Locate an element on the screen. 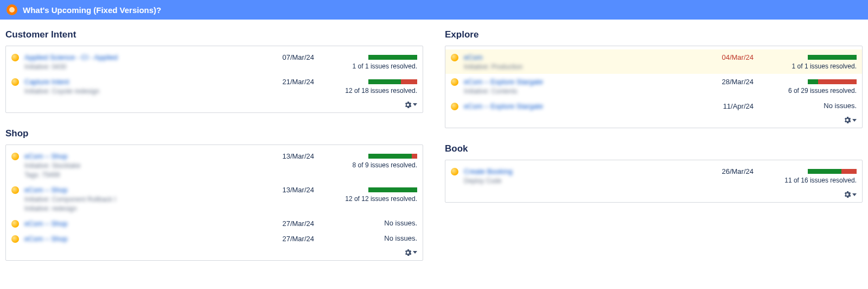 This screenshot has height=289, width=868. version-name: eCom – ShopInitiative: Component Rollbac… is located at coordinates (137, 199).